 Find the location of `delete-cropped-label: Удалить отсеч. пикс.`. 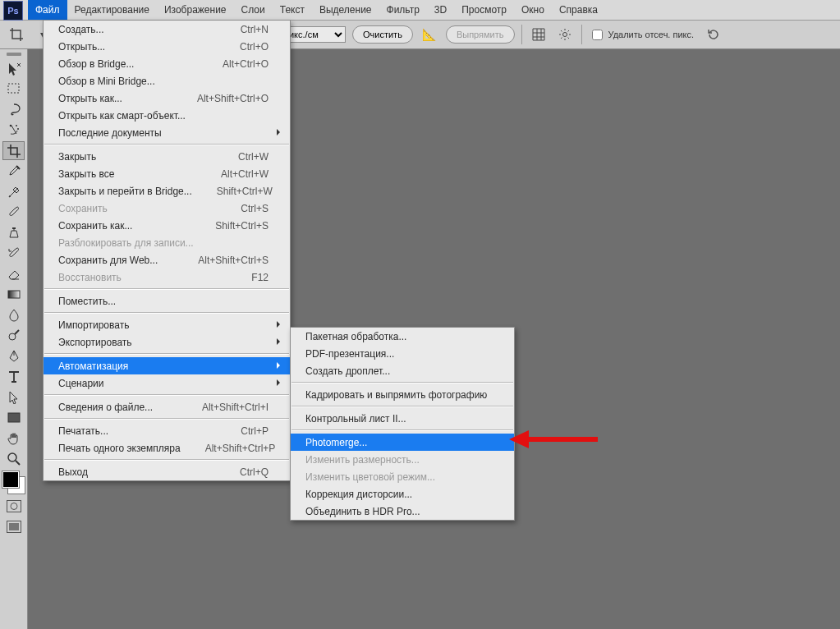

delete-cropped-label: Удалить отсеч. пикс. is located at coordinates (652, 34).